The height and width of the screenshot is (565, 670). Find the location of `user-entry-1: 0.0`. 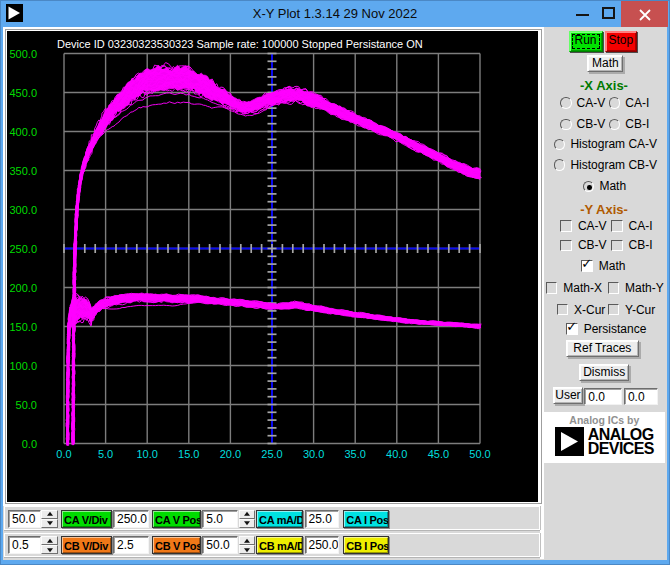

user-entry-1: 0.0 is located at coordinates (602, 396).